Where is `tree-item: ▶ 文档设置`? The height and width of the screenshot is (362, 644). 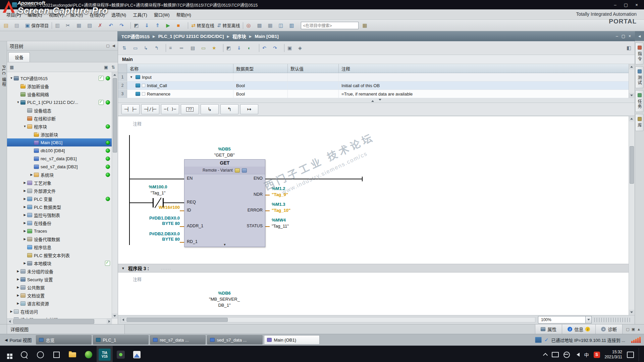
tree-item: ▶ 文档设置 is located at coordinates (60, 295).